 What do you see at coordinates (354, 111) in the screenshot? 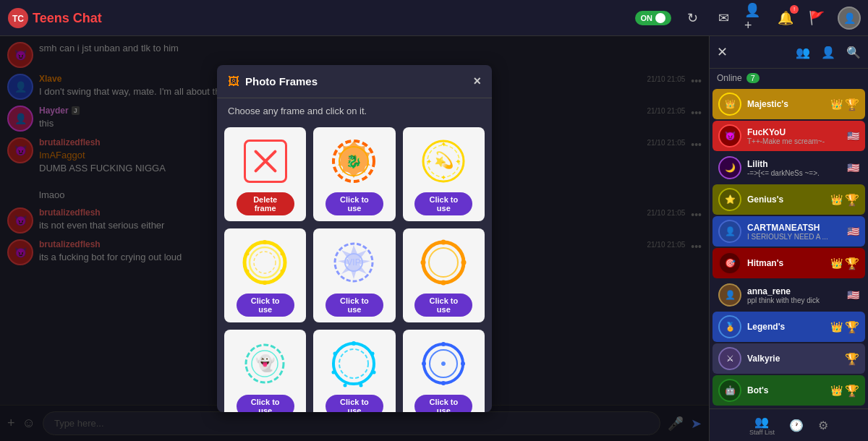
I see `modal-subtitle: Choose any frame and click on it.` at bounding box center [354, 111].